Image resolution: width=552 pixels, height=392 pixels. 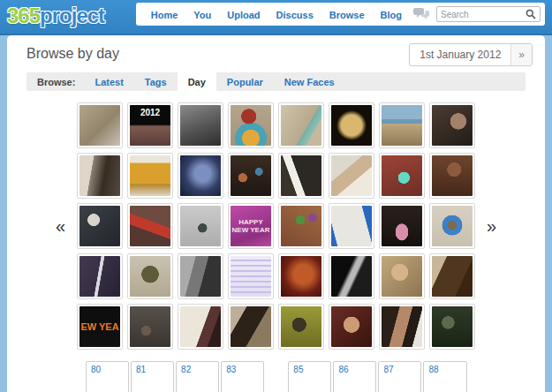 What do you see at coordinates (200, 276) in the screenshot?
I see `photo-image-two-girls-bw` at bounding box center [200, 276].